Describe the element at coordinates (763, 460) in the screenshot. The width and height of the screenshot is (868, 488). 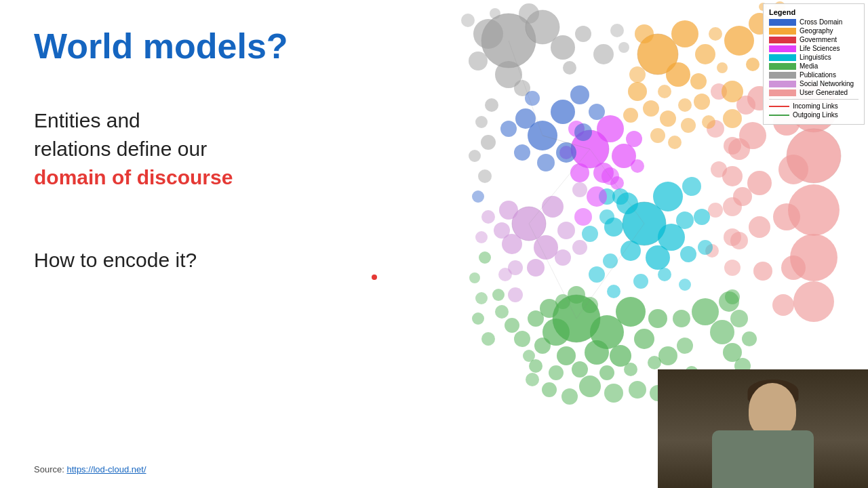
I see `person-body` at that location.